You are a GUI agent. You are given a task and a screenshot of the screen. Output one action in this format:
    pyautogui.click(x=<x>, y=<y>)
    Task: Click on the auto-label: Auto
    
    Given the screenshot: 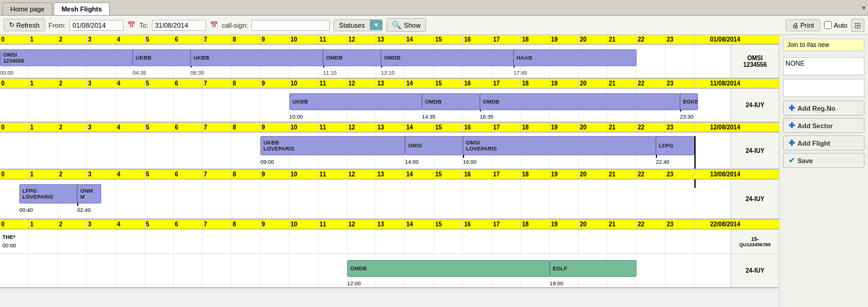 What is the action you would take?
    pyautogui.click(x=840, y=25)
    